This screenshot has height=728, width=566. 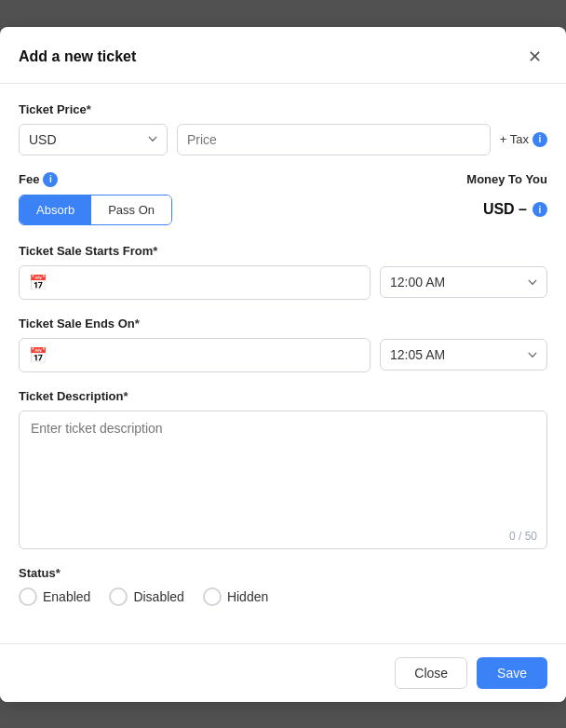 I want to click on modal-title: Add a new ticket, so click(x=77, y=57).